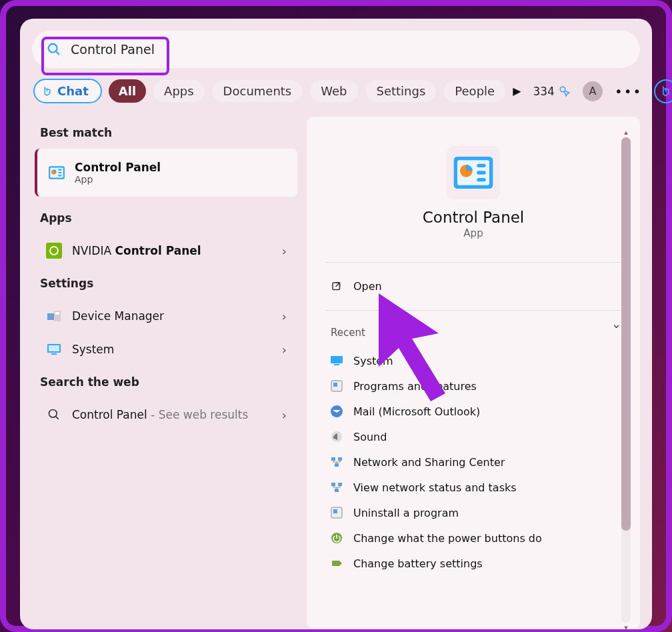 The image size is (672, 632). What do you see at coordinates (473, 563) in the screenshot?
I see `recent-battery: Change battery settings` at bounding box center [473, 563].